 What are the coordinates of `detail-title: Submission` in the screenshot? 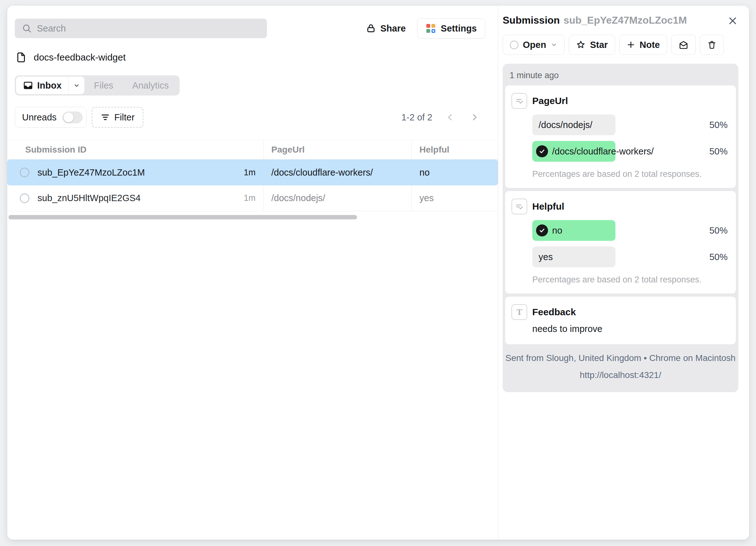 It's located at (531, 20).